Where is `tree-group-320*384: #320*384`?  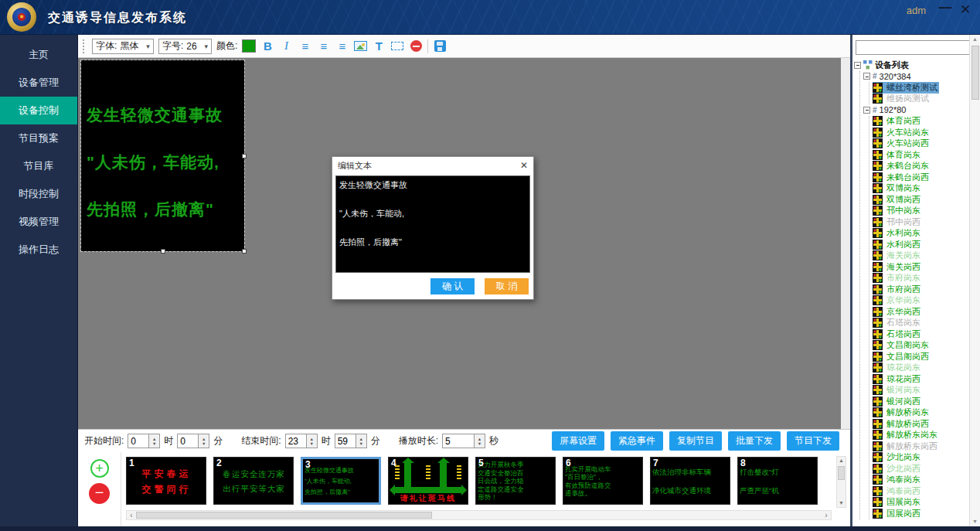 tree-group-320*384: #320*384 is located at coordinates (917, 77).